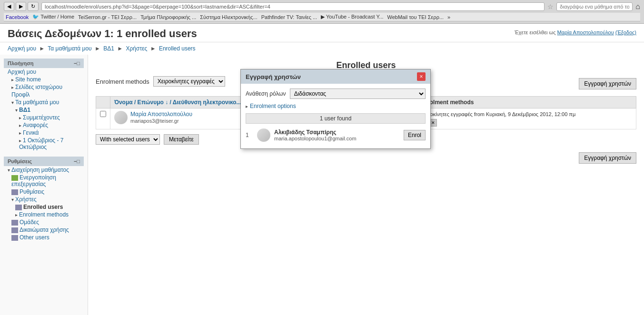 The height and width of the screenshot is (315, 644). What do you see at coordinates (46, 118) in the screenshot?
I see `sidebar-item-participants: ▸Συμμετέχοντες` at bounding box center [46, 118].